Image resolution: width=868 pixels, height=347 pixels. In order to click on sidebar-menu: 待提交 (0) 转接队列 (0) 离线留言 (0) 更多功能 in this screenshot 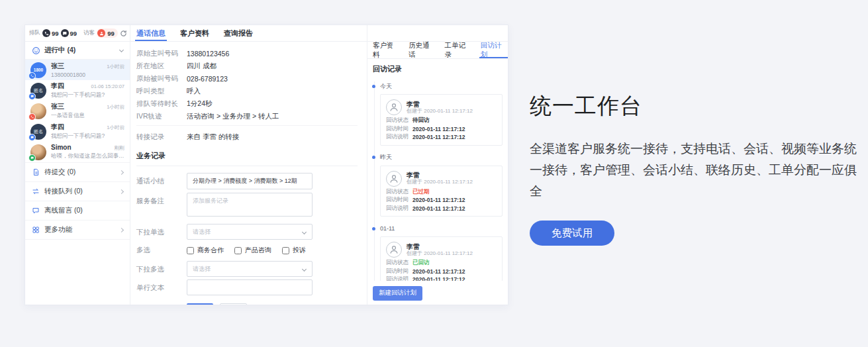, I will do `click(77, 201)`.